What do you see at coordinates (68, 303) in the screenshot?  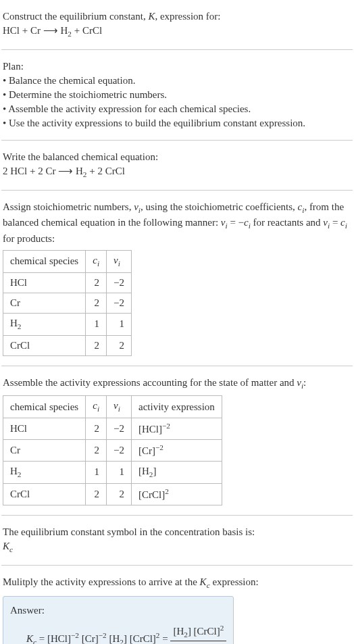 I see `table-row: Cr 2 −2` at bounding box center [68, 303].